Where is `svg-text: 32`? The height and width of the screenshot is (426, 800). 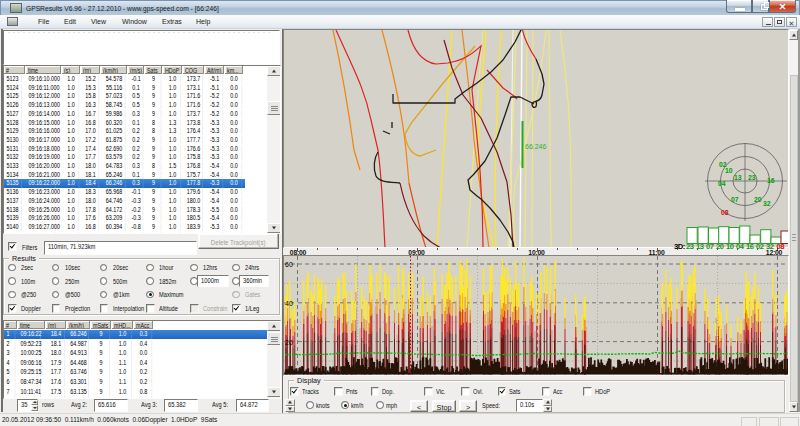
svg-text: 32 is located at coordinates (767, 204).